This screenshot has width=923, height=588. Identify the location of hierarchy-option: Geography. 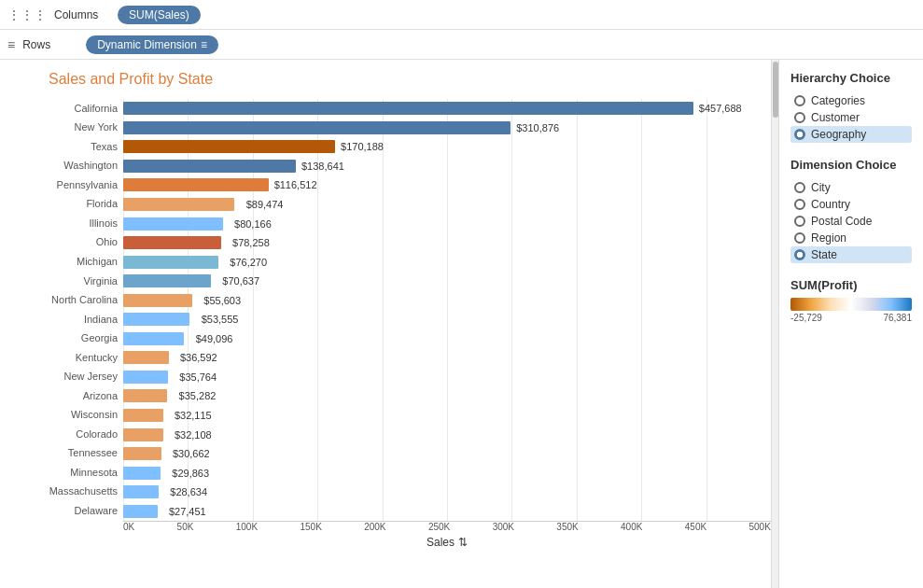
(851, 134).